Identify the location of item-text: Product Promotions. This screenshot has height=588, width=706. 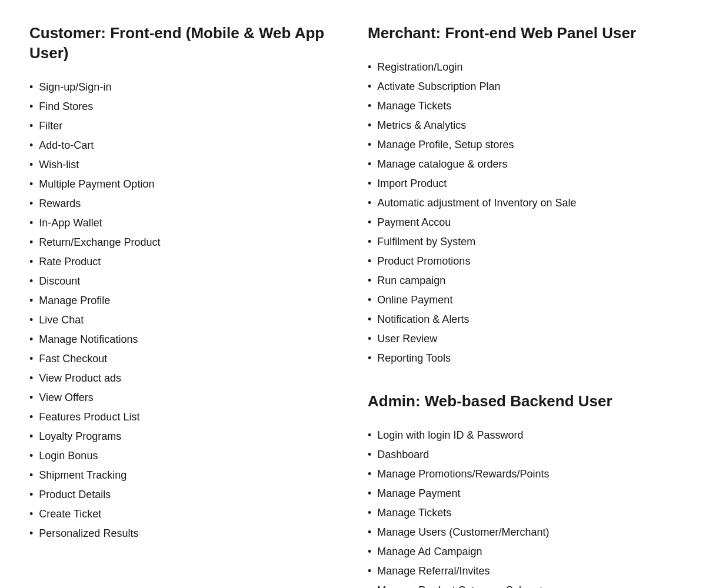
(424, 261).